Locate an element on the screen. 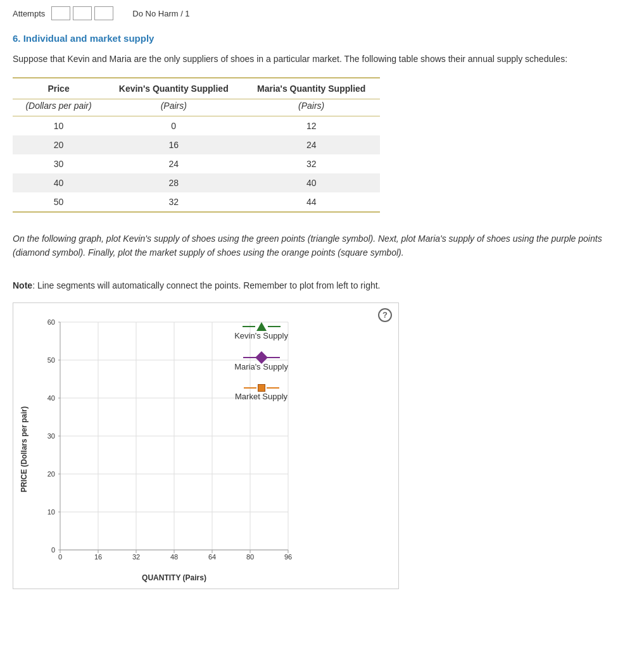 Image resolution: width=644 pixels, height=648 pixels. breadcrumb: Do No Harm / 1 is located at coordinates (161, 14).